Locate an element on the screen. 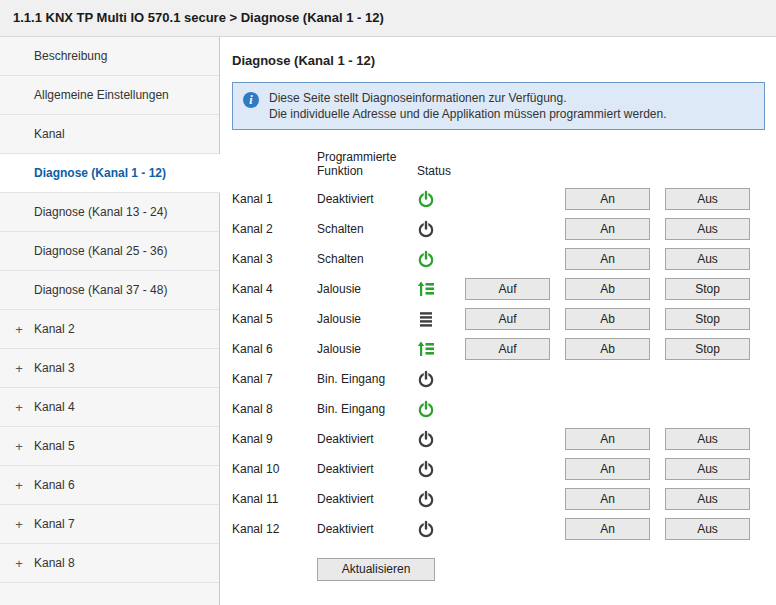  sidebar-item-label: Kanal 2 is located at coordinates (54, 329).